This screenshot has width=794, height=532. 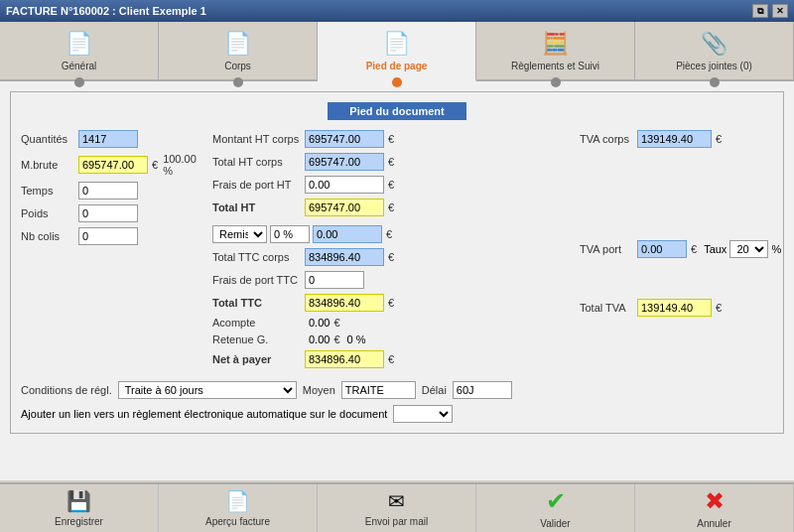 I want to click on montantHT-input, so click(x=344, y=139).